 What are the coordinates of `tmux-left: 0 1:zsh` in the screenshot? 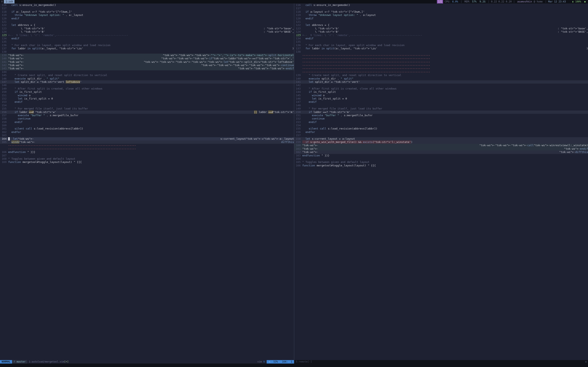 It's located at (7, 1).